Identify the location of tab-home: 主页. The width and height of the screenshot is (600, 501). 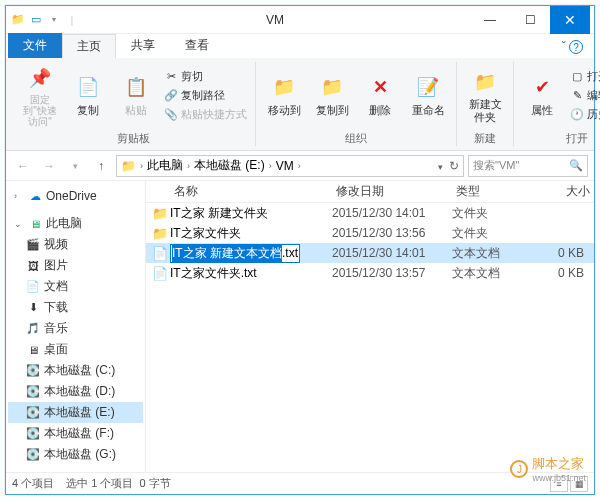
(89, 46).